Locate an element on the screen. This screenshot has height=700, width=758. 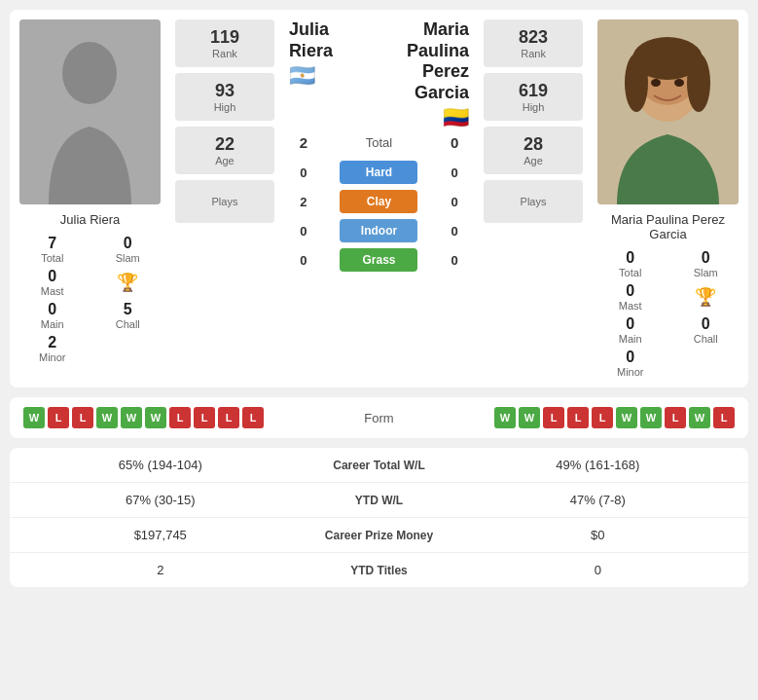
left-total-value: 7 is located at coordinates (53, 243).